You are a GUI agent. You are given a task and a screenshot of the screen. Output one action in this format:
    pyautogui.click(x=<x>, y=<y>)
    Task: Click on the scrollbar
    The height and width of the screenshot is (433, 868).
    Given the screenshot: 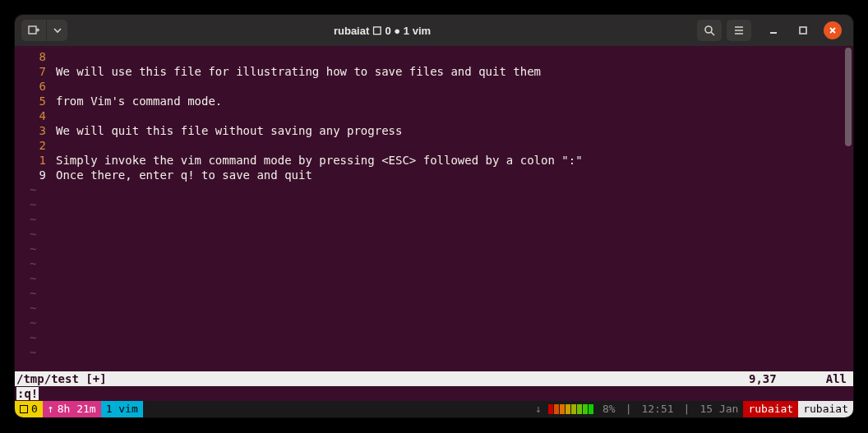 What is the action you would take?
    pyautogui.click(x=848, y=97)
    